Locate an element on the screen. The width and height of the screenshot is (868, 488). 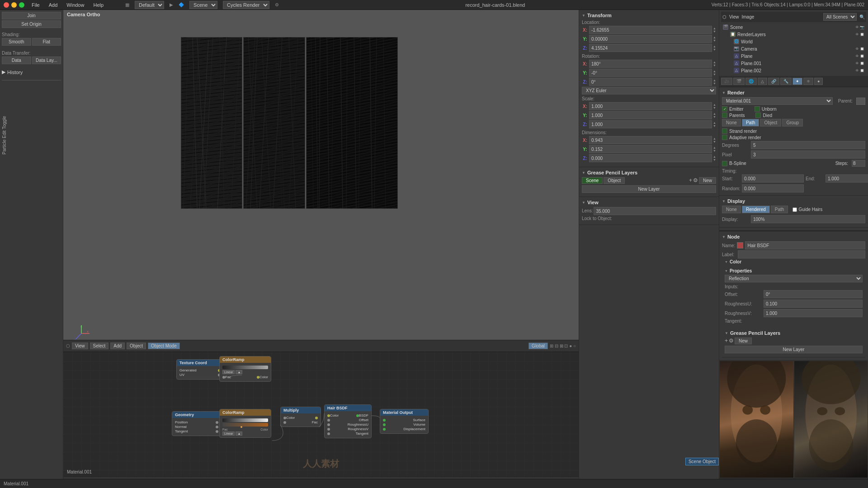
node-geometry: Geometry Position Normal Tangent is located at coordinates (197, 424).